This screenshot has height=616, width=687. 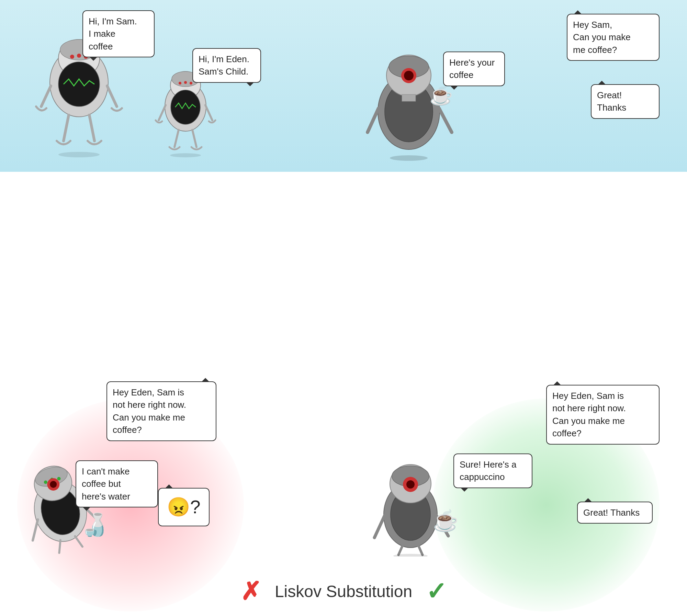 I want to click on eden-intro-bubble: Hi, I'm Eden. Sam's Child., so click(x=227, y=65).